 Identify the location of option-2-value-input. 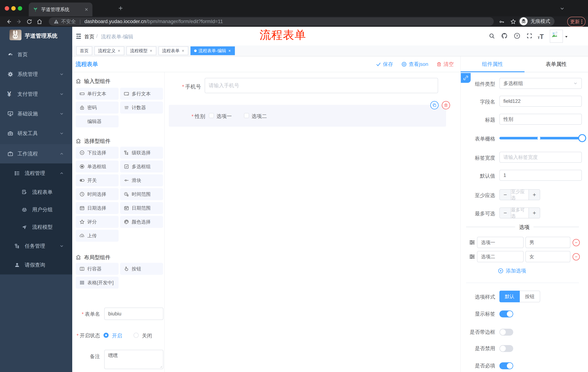
(548, 257).